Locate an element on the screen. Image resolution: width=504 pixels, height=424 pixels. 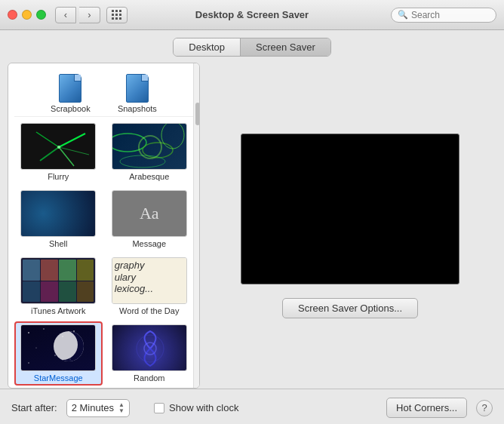
minimize-button is located at coordinates (27, 15).